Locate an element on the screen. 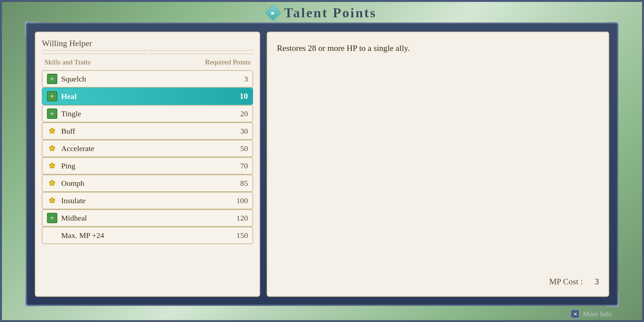 The height and width of the screenshot is (322, 644). skill-name-max-mp: Max. MP +24 is located at coordinates (147, 236).